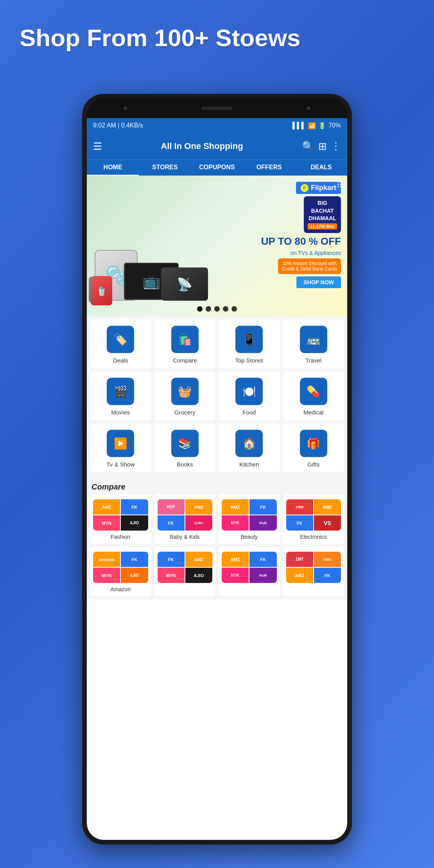 The width and height of the screenshot is (434, 868). What do you see at coordinates (249, 391) in the screenshot?
I see `food-icon: 🍽️` at bounding box center [249, 391].